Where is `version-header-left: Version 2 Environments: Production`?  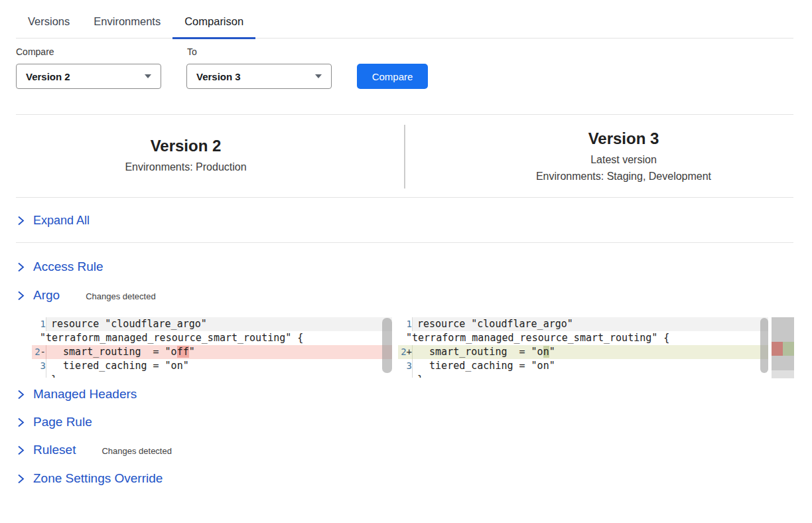 version-header-left: Version 2 Environments: Production is located at coordinates (186, 157).